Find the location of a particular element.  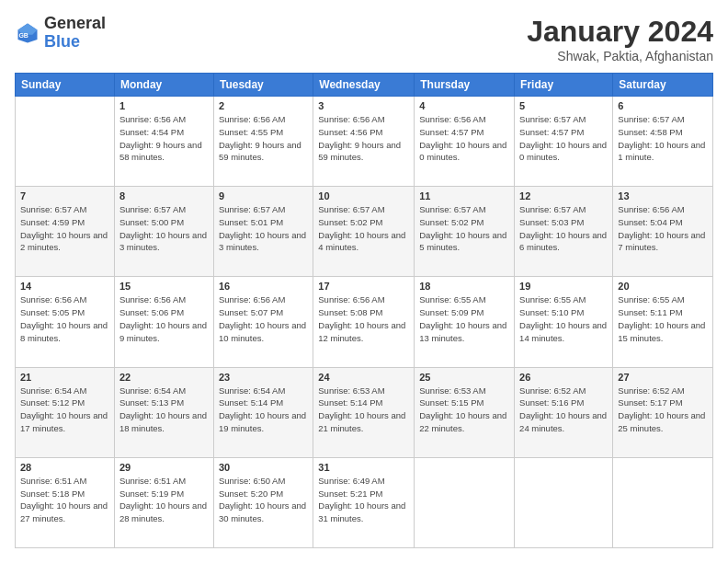

day-info: Sunrise: 6:56 AMSunset: 4:55 PMDaylight:… is located at coordinates (263, 138).